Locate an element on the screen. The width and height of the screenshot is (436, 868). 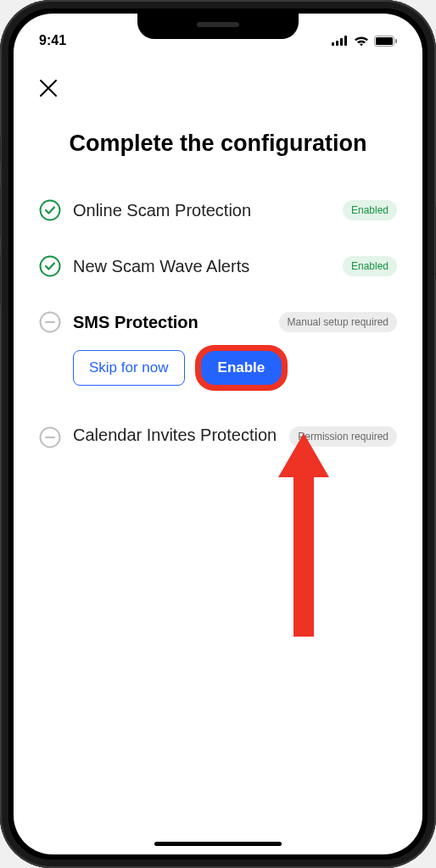
skip-button: Skip for now is located at coordinates (129, 368).